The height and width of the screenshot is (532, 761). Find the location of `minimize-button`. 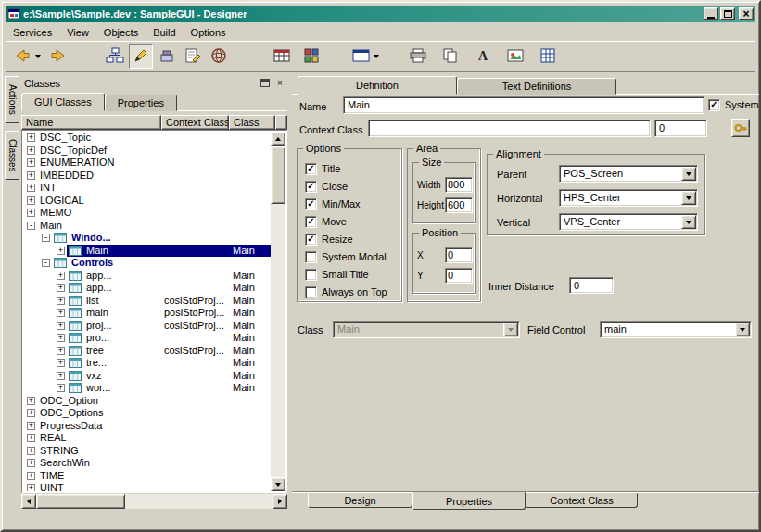

minimize-button is located at coordinates (711, 14).